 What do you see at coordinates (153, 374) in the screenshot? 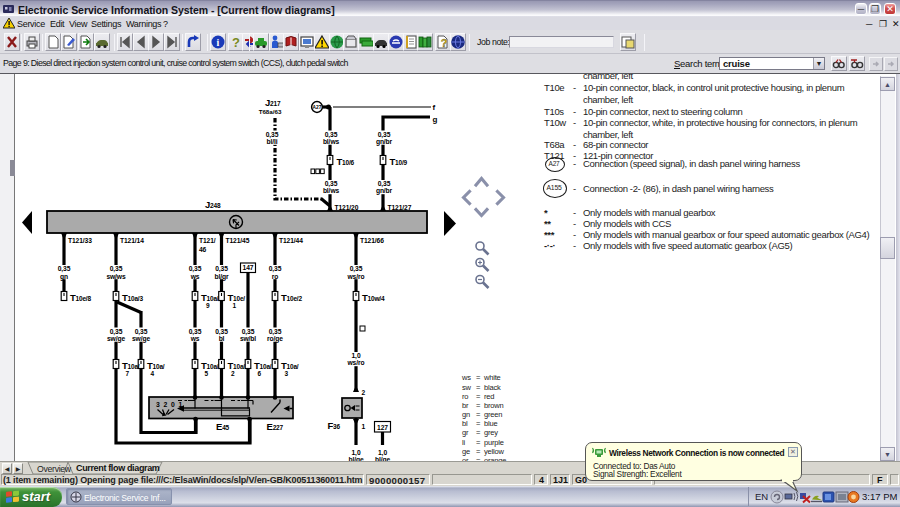
I see `svg-text: 4` at bounding box center [153, 374].